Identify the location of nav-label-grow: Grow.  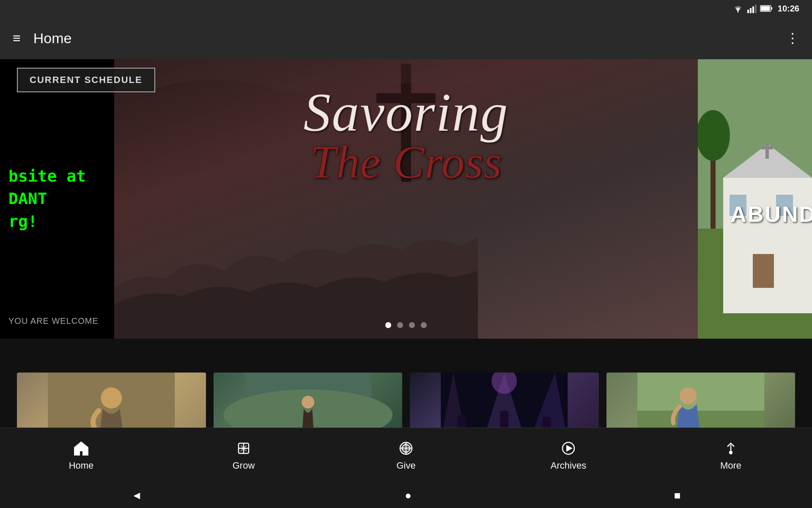
(244, 466).